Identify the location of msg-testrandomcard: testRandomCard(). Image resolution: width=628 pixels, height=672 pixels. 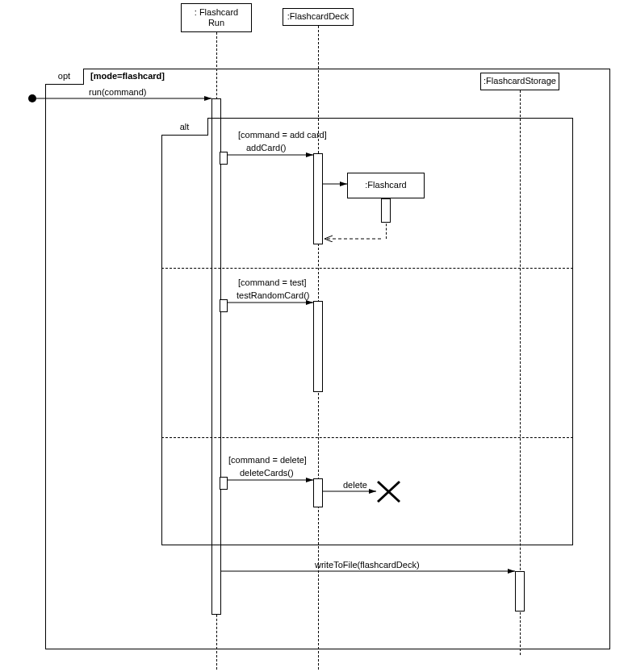
(273, 295).